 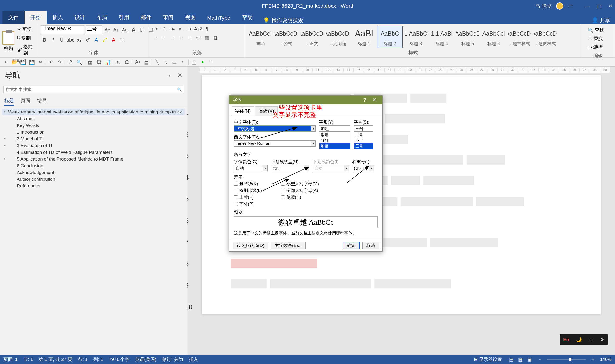 I want to click on view-web-icon: ▣, so click(x=529, y=360).